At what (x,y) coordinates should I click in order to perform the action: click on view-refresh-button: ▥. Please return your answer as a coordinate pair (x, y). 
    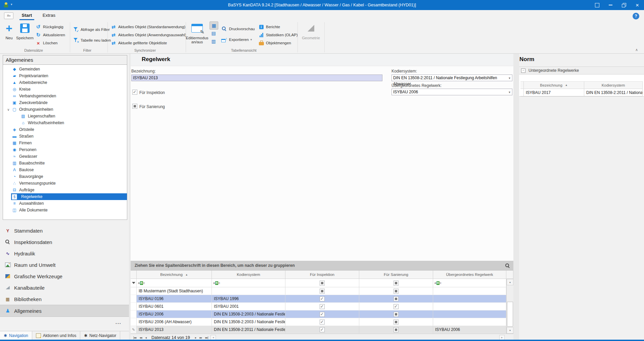
    Looking at the image, I should click on (214, 41).